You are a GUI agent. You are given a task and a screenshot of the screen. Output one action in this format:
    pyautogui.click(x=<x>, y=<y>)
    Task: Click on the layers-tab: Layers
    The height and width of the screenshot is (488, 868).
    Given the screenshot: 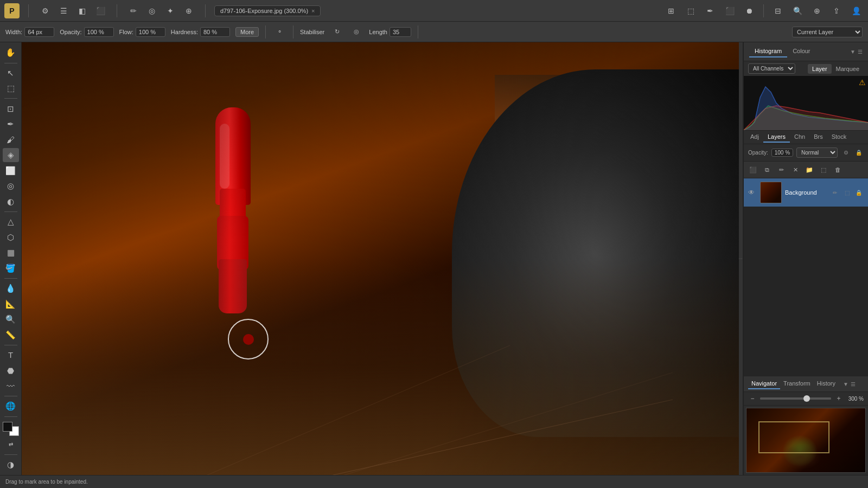 What is the action you would take?
    pyautogui.click(x=777, y=137)
    